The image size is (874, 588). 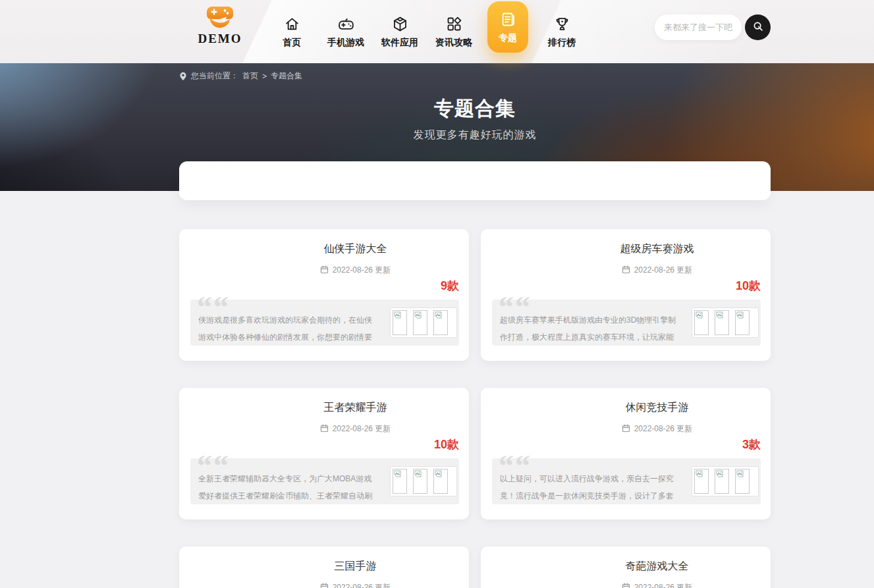 I want to click on topic-card: 超级房车赛游戏 2022-08-26 更新 10款 ““ 超级房车赛苹果手机版游…, so click(x=626, y=295).